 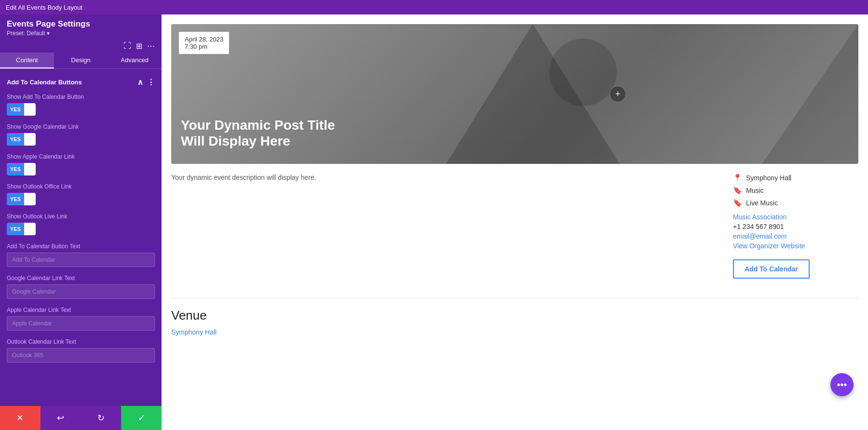 What do you see at coordinates (194, 332) in the screenshot?
I see `venue-name-link: Symphony Hall` at bounding box center [194, 332].